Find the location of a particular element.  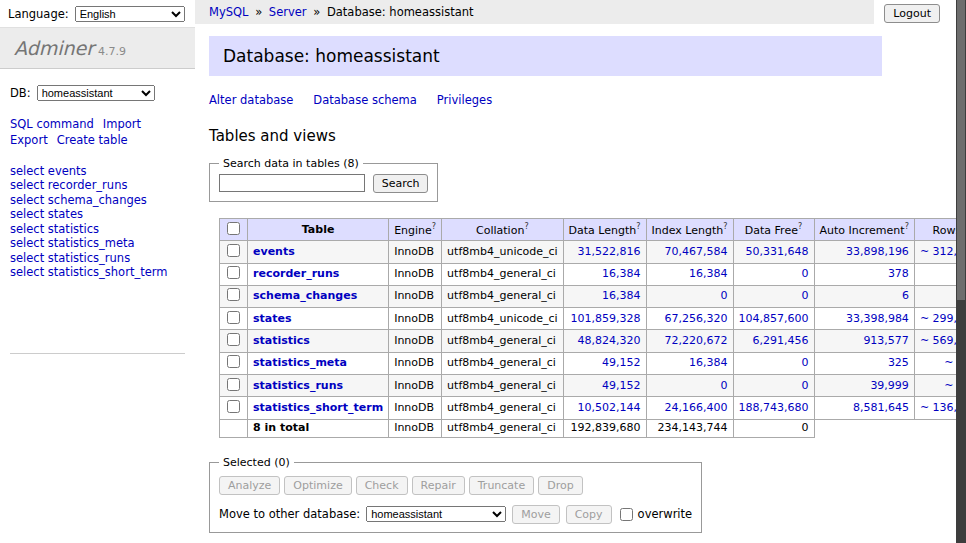

search-button: Search is located at coordinates (401, 184).